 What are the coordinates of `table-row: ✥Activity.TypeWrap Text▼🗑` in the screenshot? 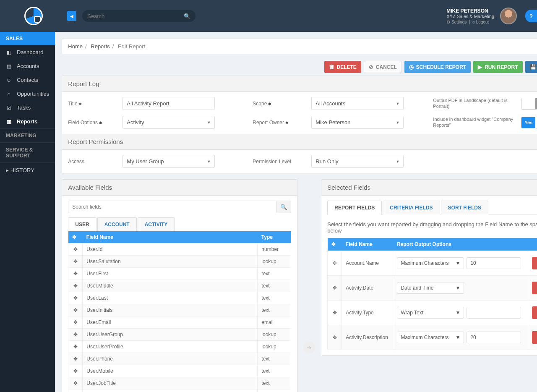 It's located at (432, 313).